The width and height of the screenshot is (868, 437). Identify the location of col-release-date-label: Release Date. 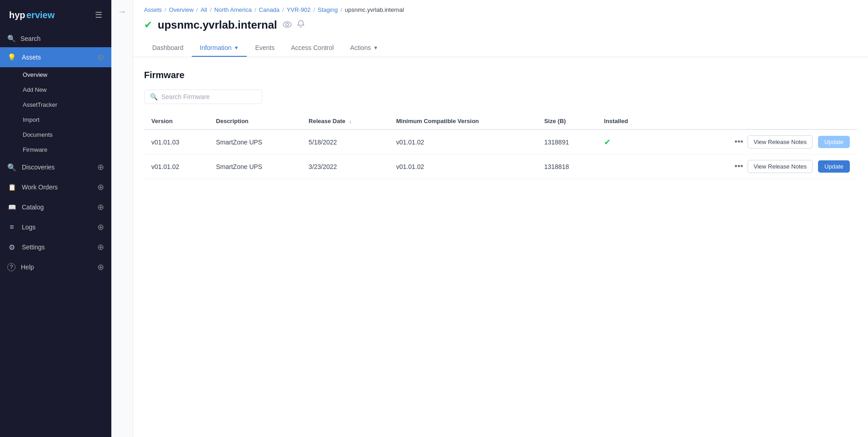
(327, 121).